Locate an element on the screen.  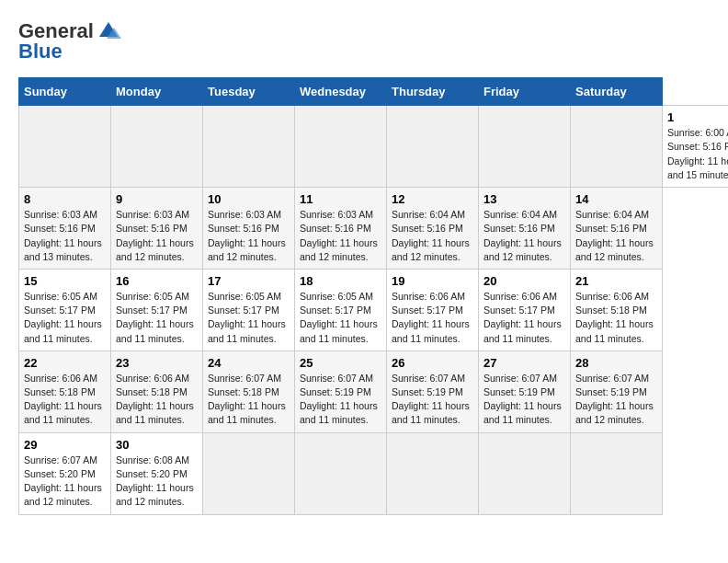
day-number: 17 is located at coordinates (248, 282).